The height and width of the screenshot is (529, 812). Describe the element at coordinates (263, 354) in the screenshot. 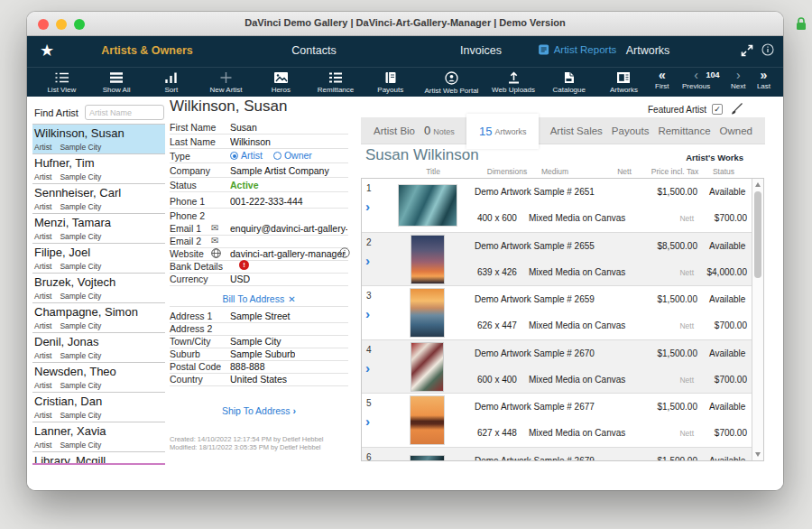

I see `suburb-field: Sample Suburb` at that location.